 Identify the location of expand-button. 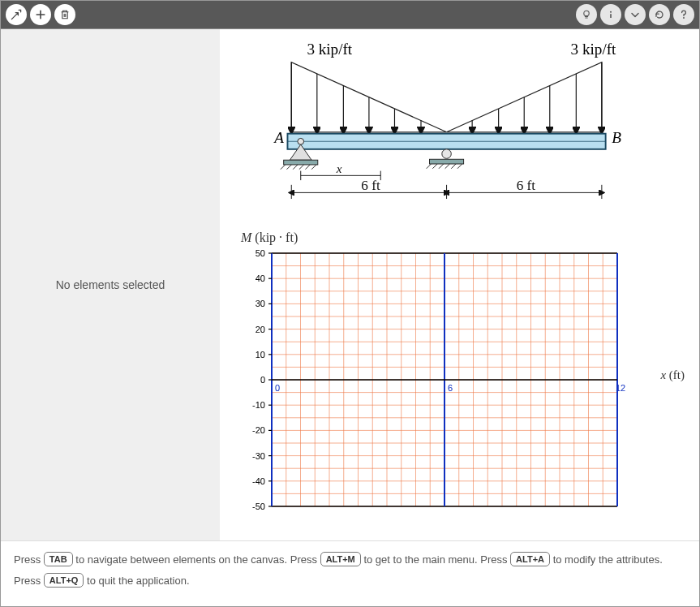
(635, 15).